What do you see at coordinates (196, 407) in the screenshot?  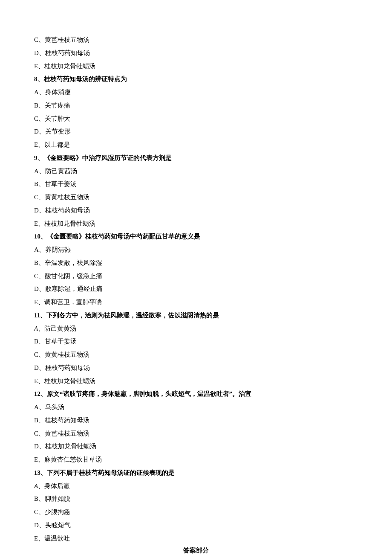 I see `option-line: A、乌头汤` at bounding box center [196, 407].